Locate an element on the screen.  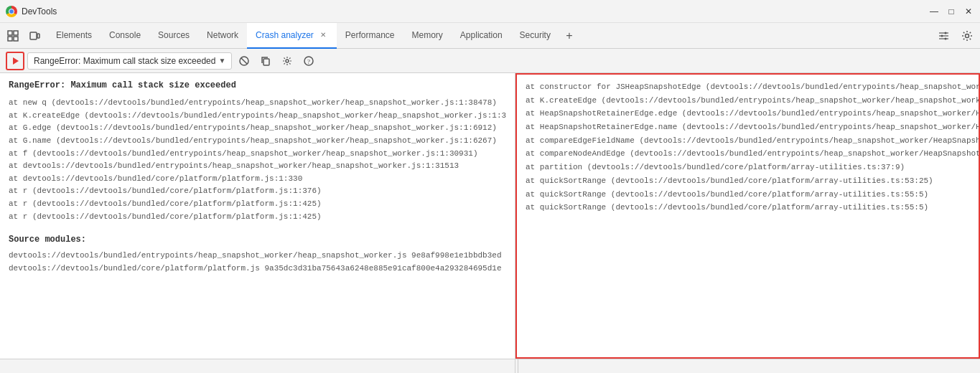
tab-console: Console is located at coordinates (125, 36).